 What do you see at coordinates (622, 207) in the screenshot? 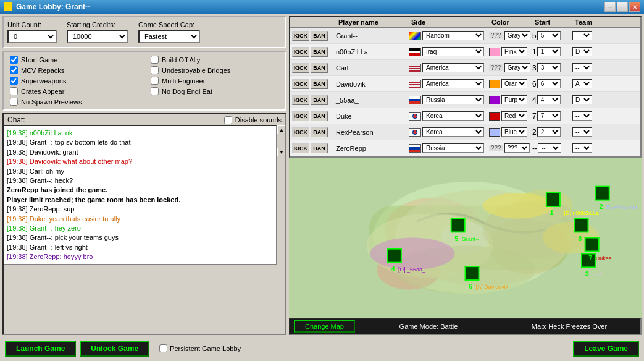
I see `svg-text: RexPearson` at bounding box center [622, 207].